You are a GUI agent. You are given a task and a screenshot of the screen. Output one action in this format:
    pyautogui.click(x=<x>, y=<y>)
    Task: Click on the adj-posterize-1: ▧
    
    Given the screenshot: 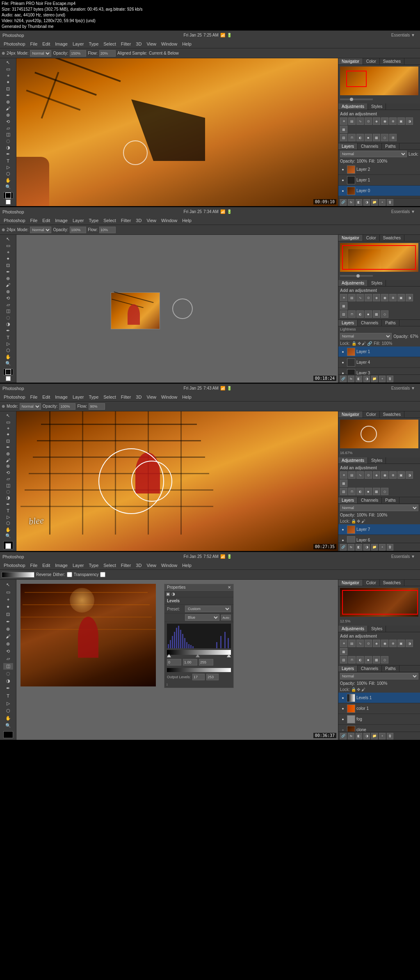 What is the action you would take?
    pyautogui.click(x=344, y=138)
    